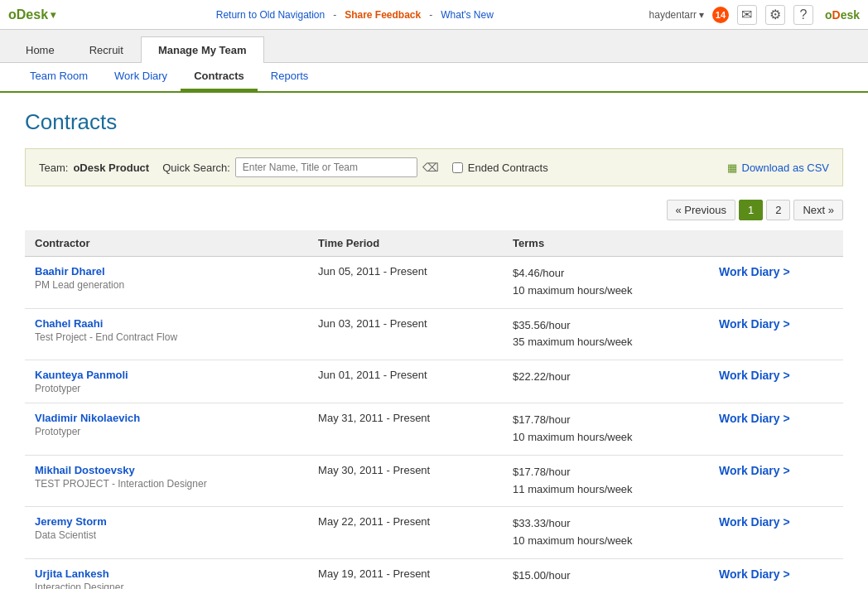  What do you see at coordinates (606, 273) in the screenshot?
I see `rate: $4.46/hour` at bounding box center [606, 273].